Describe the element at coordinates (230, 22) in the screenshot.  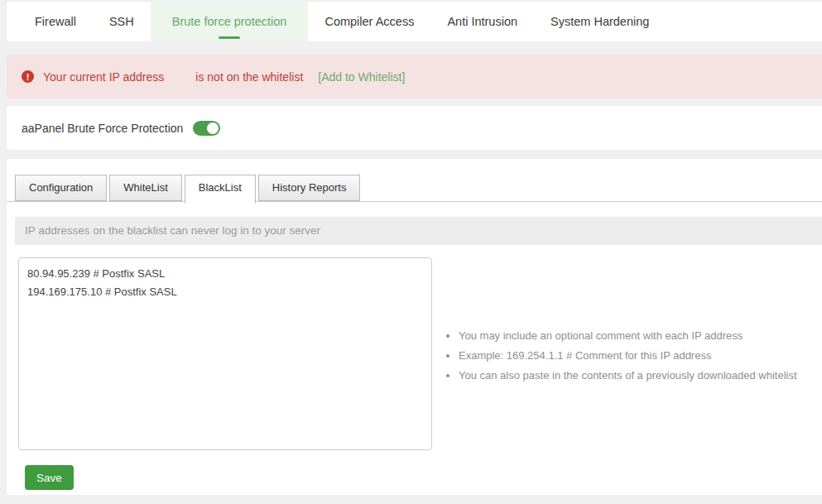
I see `tab-brute-force-protection: Brute force protection` at that location.